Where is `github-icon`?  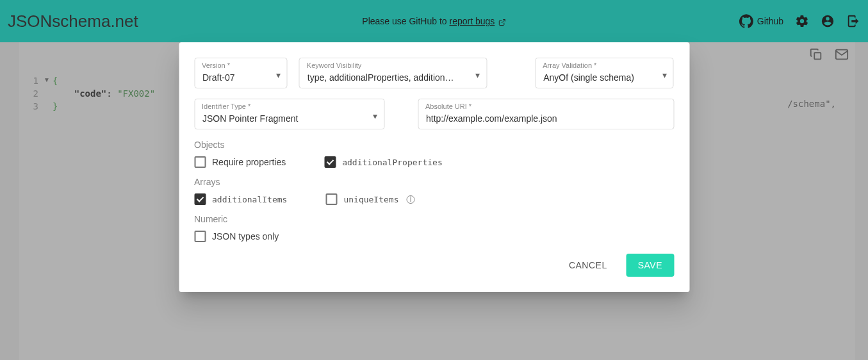
github-icon is located at coordinates (746, 21).